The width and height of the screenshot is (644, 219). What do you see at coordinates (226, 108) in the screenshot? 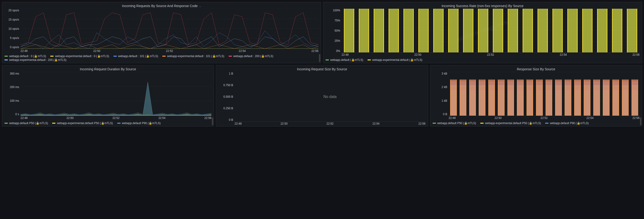
I see `y-tick-label: 0.250 B` at bounding box center [226, 108].